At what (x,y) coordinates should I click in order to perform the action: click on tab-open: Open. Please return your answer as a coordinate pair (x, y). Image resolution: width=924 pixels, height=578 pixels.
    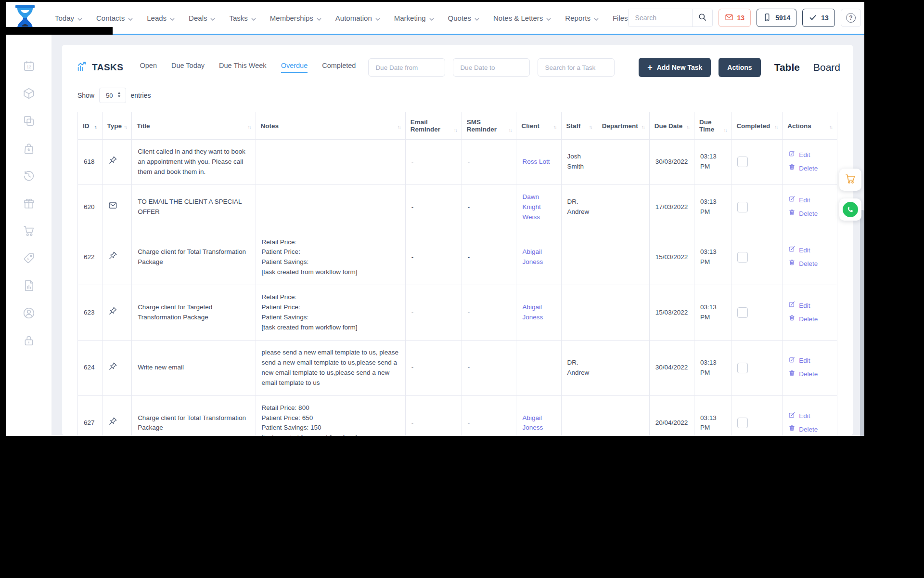
    Looking at the image, I should click on (148, 67).